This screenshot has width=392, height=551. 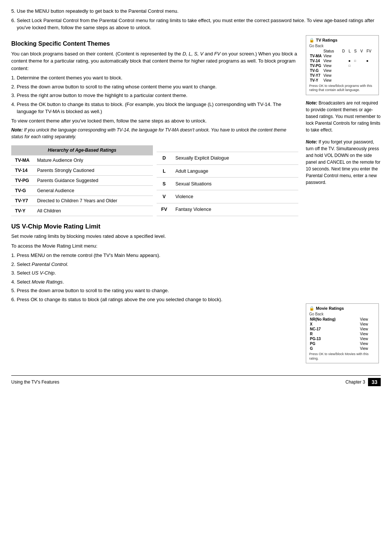 I want to click on blocking-note: Note: If you unlock the language corresp…, so click(x=155, y=133).